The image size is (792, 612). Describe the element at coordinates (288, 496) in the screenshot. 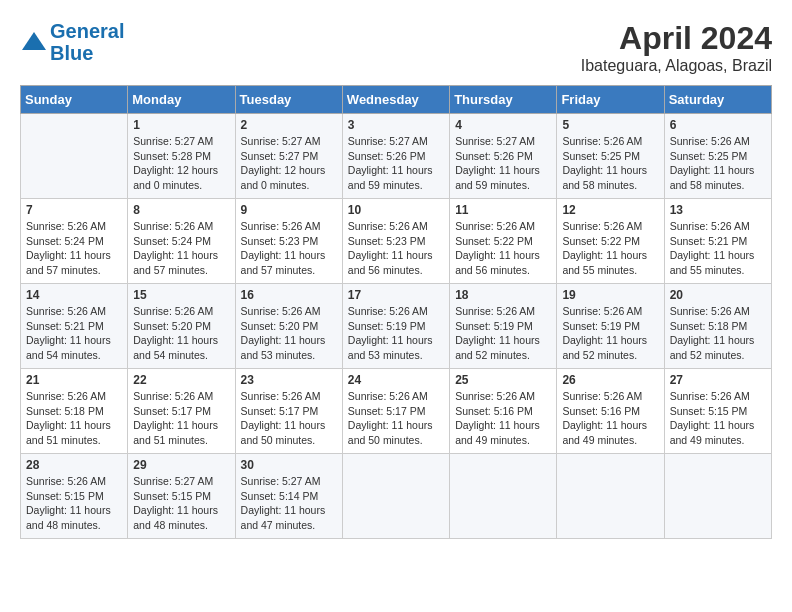

I see `calendar-cell: 30Sunrise: 5:27 AMSunset: 5:14 PMDayligh…` at that location.